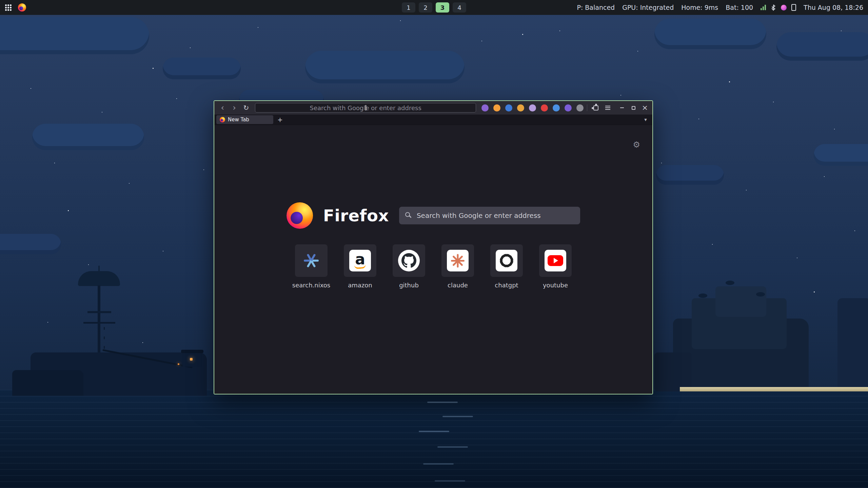  Describe the element at coordinates (99, 312) in the screenshot. I see `tower-platform` at that location.